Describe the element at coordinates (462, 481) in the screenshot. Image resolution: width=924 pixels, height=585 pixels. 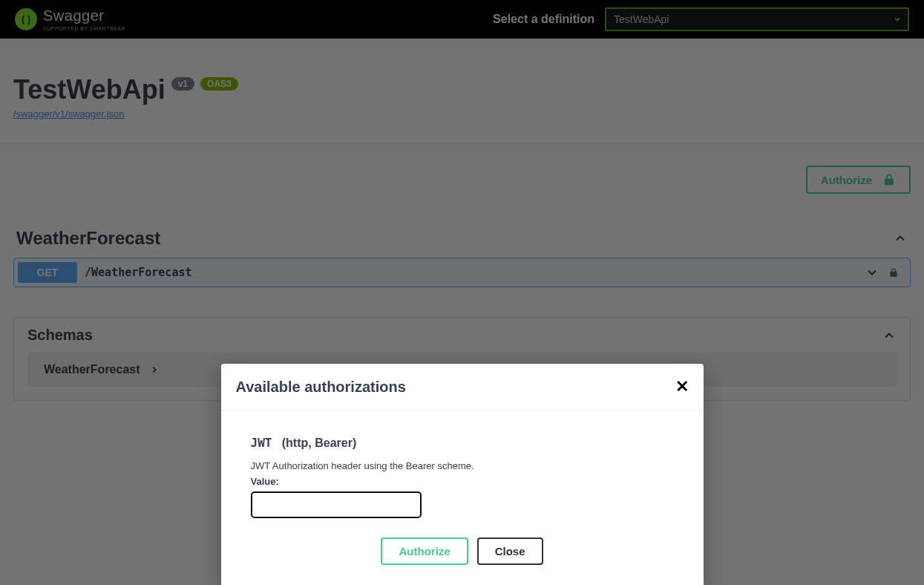
I see `auth-value-label: Value:` at that location.